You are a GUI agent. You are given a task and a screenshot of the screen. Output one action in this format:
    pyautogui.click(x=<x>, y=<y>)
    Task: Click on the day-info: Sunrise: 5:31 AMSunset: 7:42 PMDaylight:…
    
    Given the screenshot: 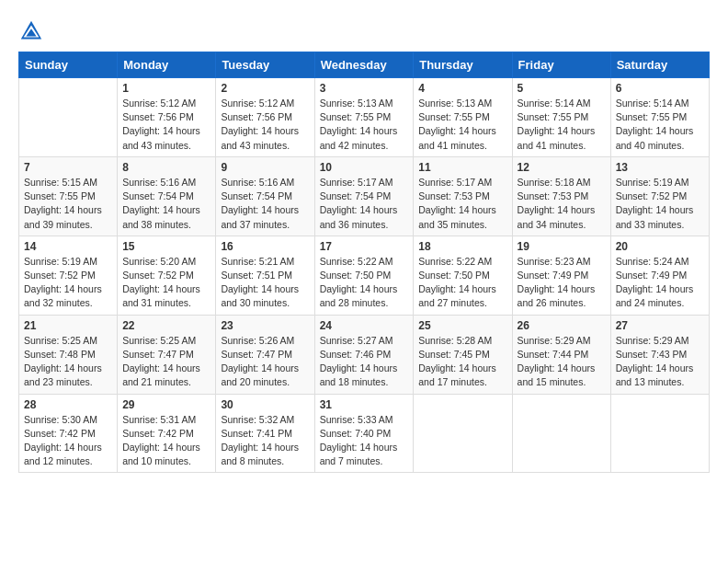 What is the action you would take?
    pyautogui.click(x=166, y=442)
    